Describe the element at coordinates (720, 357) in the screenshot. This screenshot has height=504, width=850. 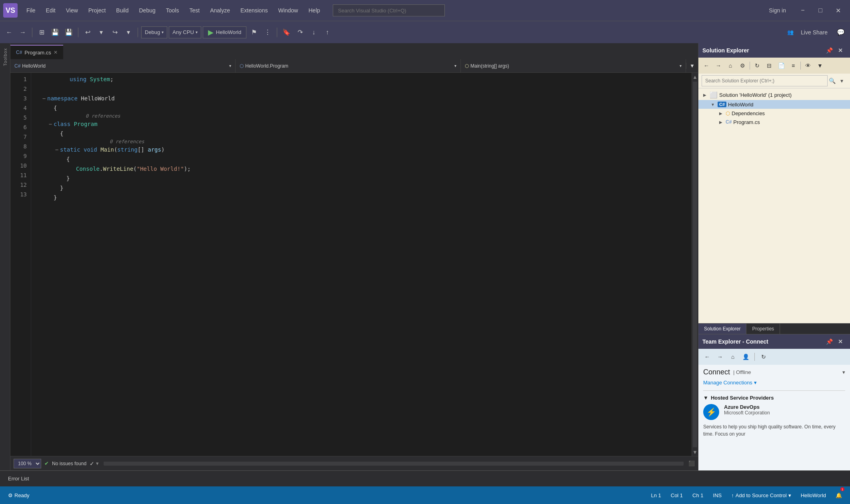
I see `te-forward-btn: →` at that location.